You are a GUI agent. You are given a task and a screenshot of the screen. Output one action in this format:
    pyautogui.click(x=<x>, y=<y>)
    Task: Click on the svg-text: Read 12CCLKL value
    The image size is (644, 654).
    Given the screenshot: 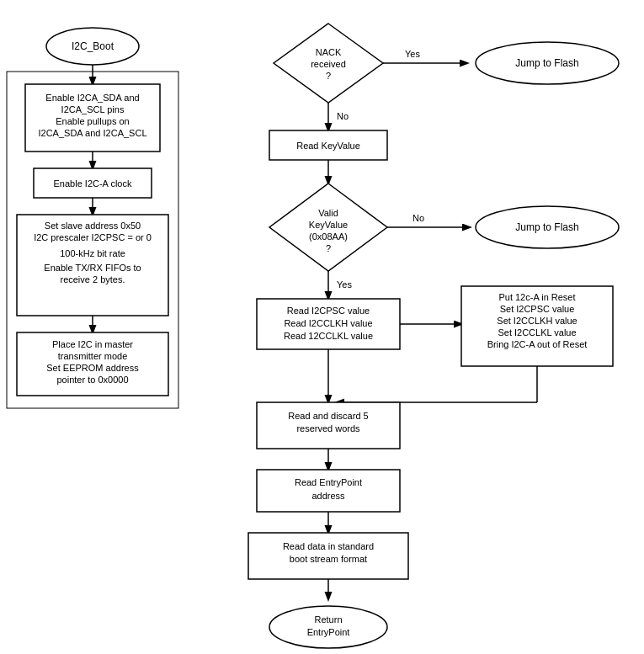 What is the action you would take?
    pyautogui.click(x=328, y=336)
    